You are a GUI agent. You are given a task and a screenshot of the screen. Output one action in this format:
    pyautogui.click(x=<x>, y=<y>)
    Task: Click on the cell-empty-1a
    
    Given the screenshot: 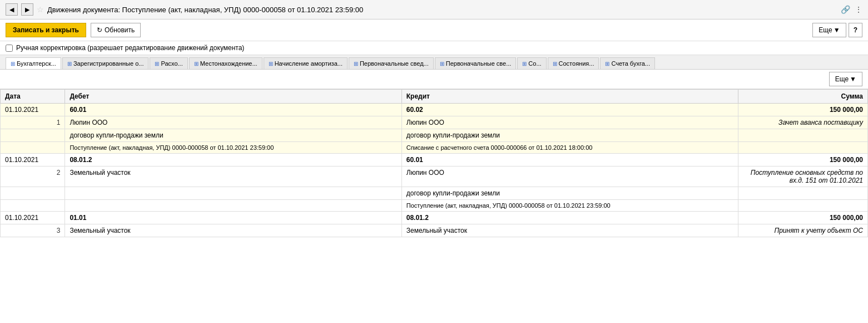 What is the action you would take?
    pyautogui.click(x=33, y=136)
    